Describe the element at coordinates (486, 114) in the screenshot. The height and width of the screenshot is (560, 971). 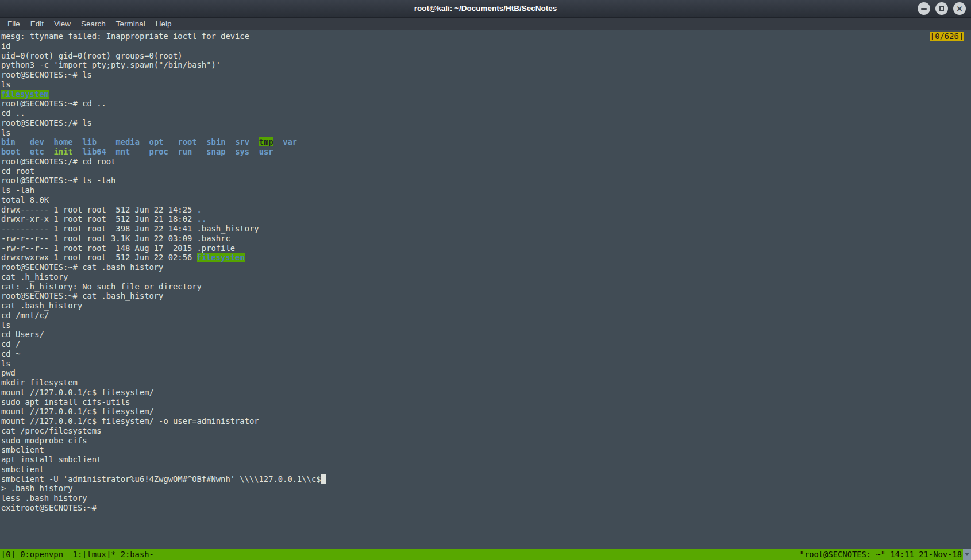
I see `terminal-line: cd ..` at that location.